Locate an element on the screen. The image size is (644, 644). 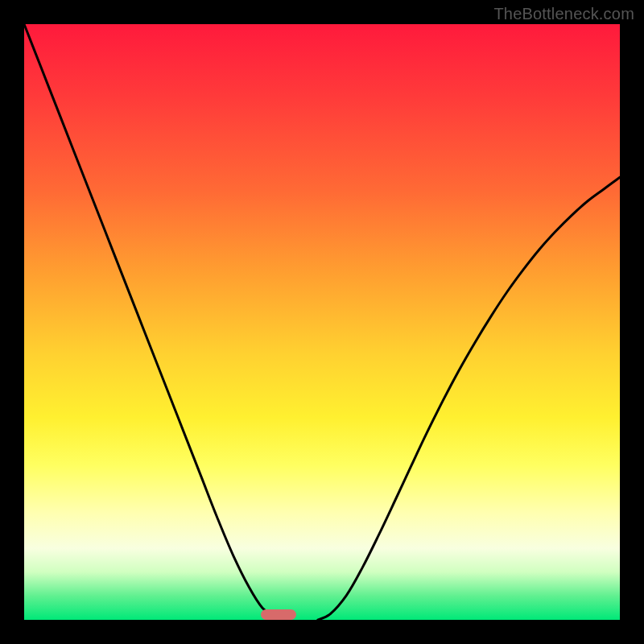
watermark-text: TheBottleneck.com is located at coordinates (564, 14).